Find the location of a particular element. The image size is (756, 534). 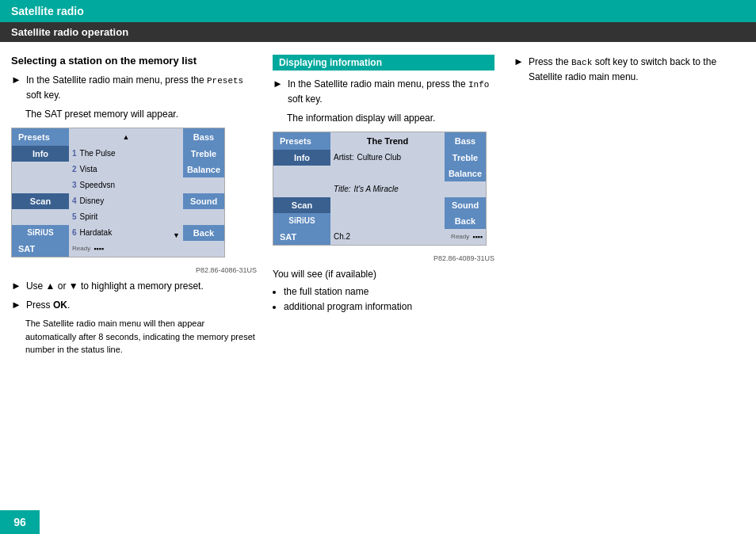

treble-button: Treble is located at coordinates (204, 154).